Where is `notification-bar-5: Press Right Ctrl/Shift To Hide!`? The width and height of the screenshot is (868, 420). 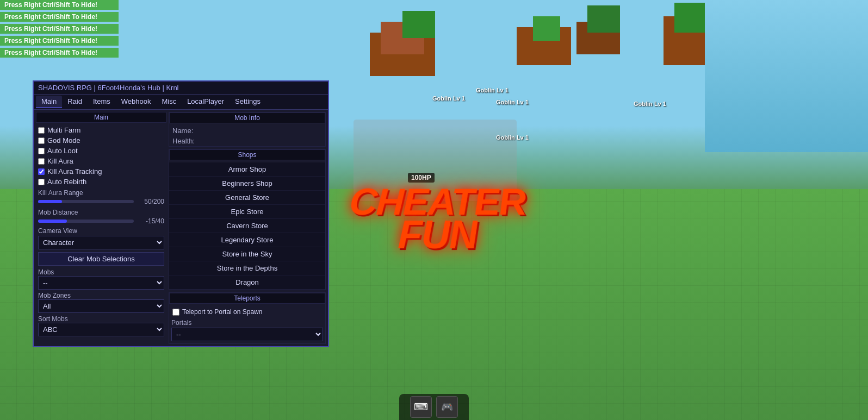 notification-bar-5: Press Right Ctrl/Shift To Hide! is located at coordinates (59, 53).